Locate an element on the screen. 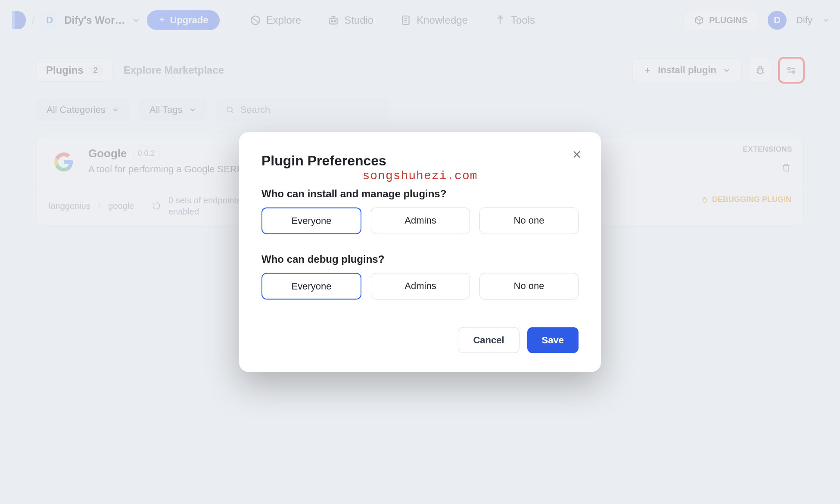 The image size is (840, 504). debug-options: Everyone Admins No one is located at coordinates (420, 286).